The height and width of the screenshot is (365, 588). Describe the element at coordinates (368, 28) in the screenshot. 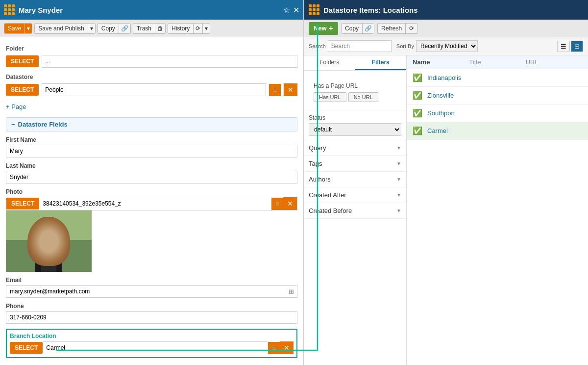

I see `right-copy-icon: 🔗` at that location.